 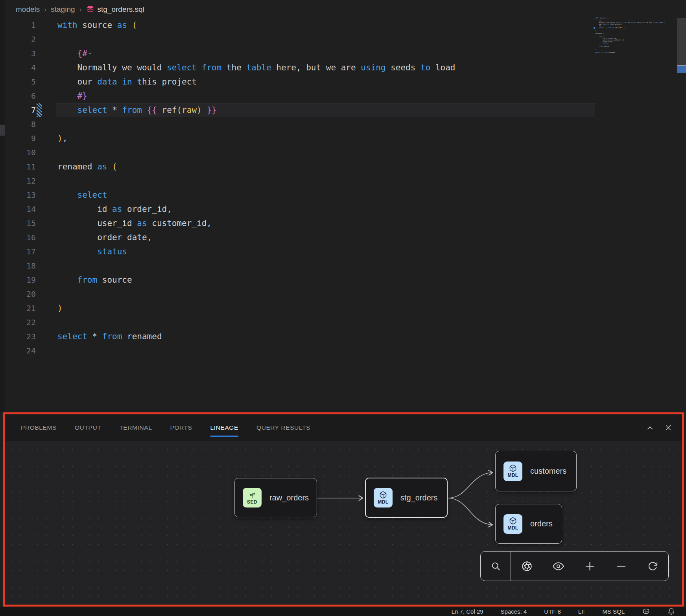 I want to click on seedling-icon, so click(x=252, y=495).